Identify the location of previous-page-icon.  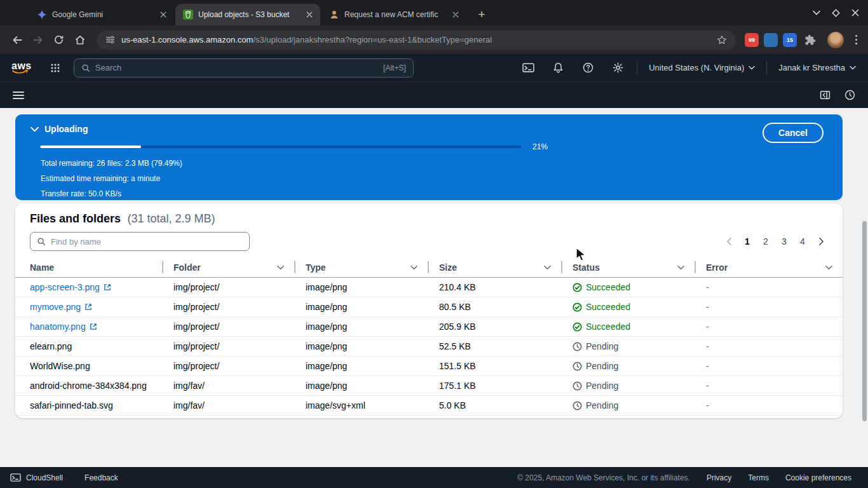
(729, 241).